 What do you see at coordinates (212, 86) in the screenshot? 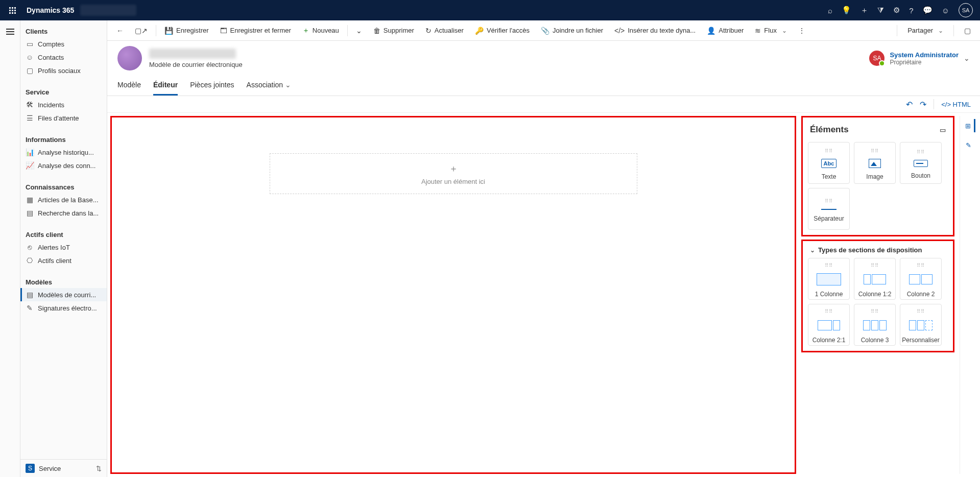
I see `tab-attachments: Pièces jointes` at bounding box center [212, 86].